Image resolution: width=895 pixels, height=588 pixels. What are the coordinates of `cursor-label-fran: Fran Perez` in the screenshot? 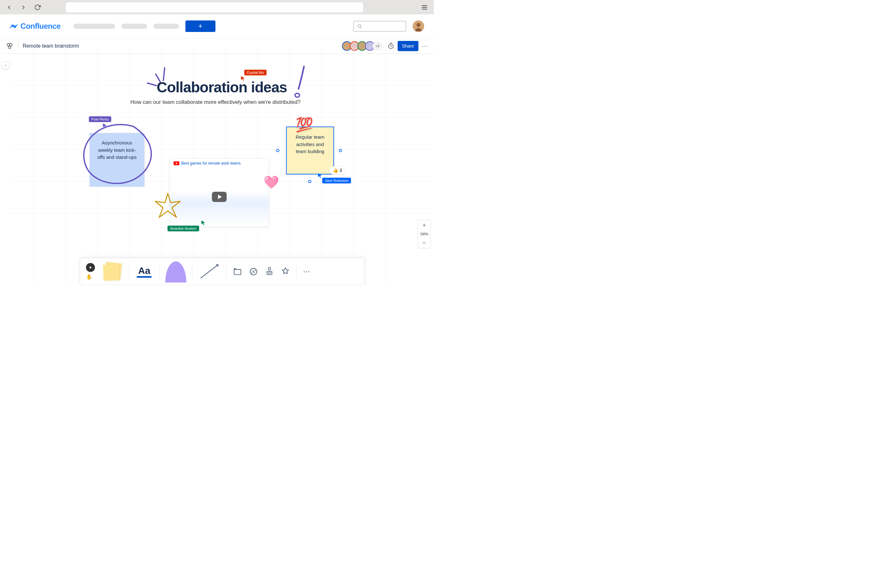 It's located at (100, 119).